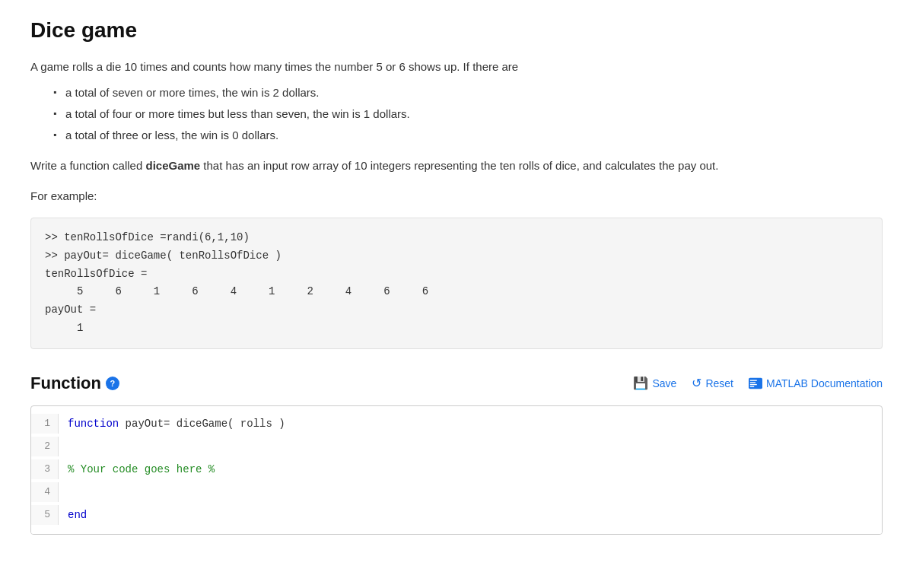 This screenshot has width=913, height=588. I want to click on line-content-5: end, so click(470, 515).